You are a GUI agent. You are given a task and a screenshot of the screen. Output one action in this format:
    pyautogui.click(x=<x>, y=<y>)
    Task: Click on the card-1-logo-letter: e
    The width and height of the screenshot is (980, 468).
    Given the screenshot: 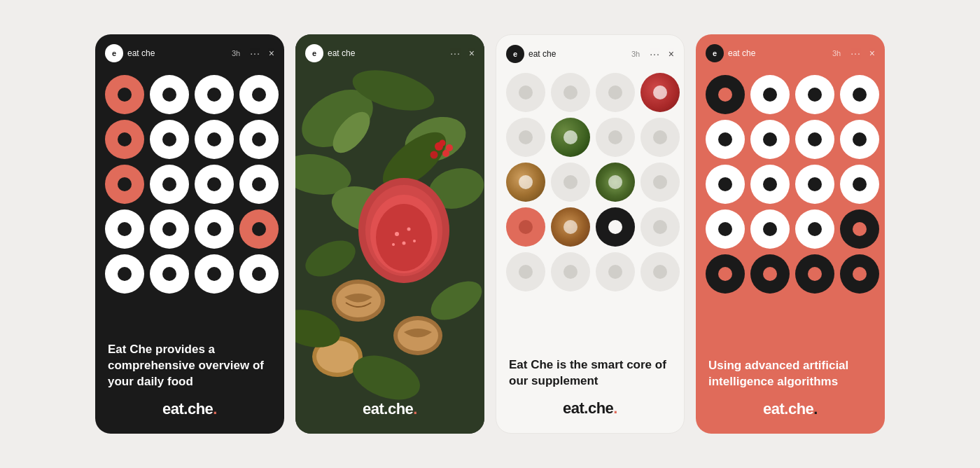 What is the action you would take?
    pyautogui.click(x=114, y=53)
    